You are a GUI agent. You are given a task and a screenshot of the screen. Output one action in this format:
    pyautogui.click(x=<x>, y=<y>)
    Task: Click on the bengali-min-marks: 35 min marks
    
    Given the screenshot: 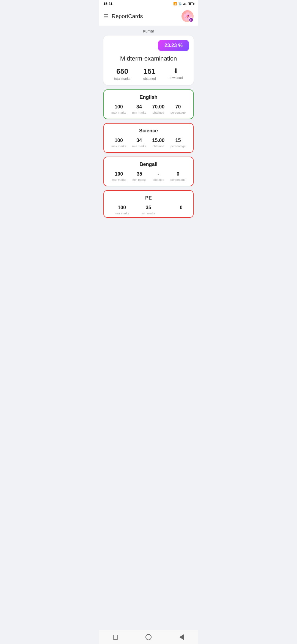 What is the action you would take?
    pyautogui.click(x=140, y=176)
    